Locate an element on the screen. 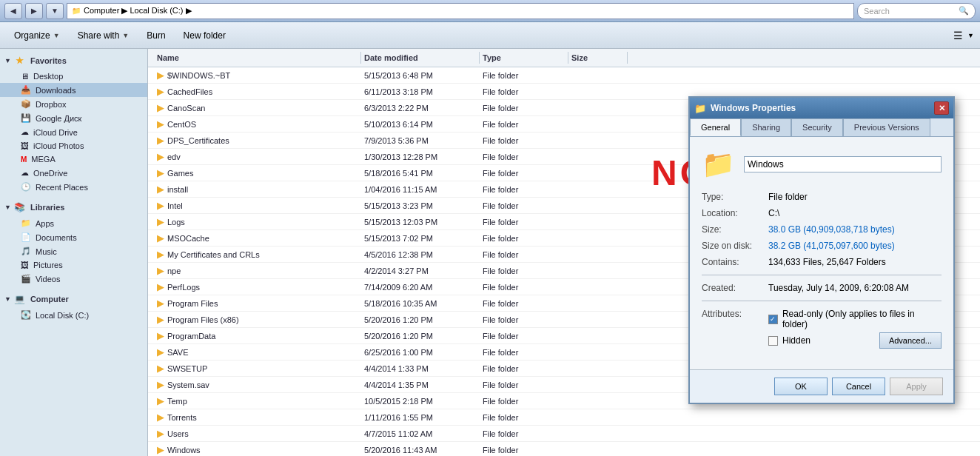  sidebar-item-videos: 🎬 Videos is located at coordinates (74, 278).